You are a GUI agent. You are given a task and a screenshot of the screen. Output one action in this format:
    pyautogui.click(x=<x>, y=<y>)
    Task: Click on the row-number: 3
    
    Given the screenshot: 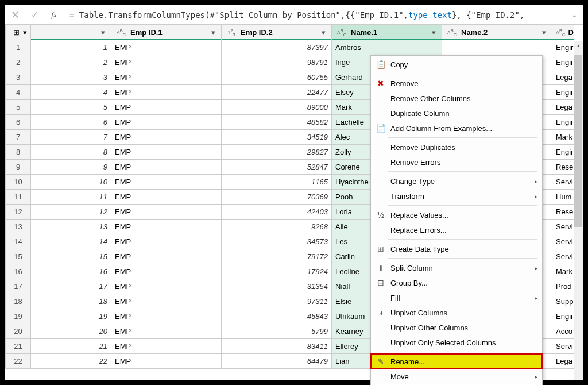 What is the action you would take?
    pyautogui.click(x=18, y=78)
    